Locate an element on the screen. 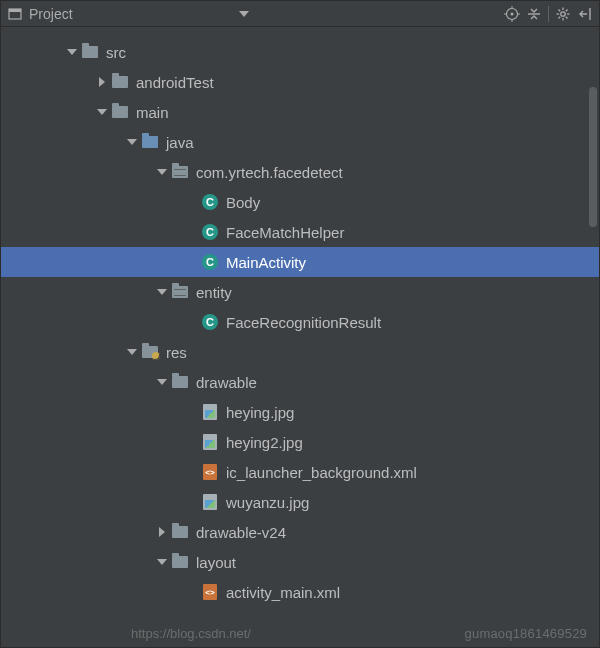  node-label: drawable-v24 is located at coordinates (241, 532).